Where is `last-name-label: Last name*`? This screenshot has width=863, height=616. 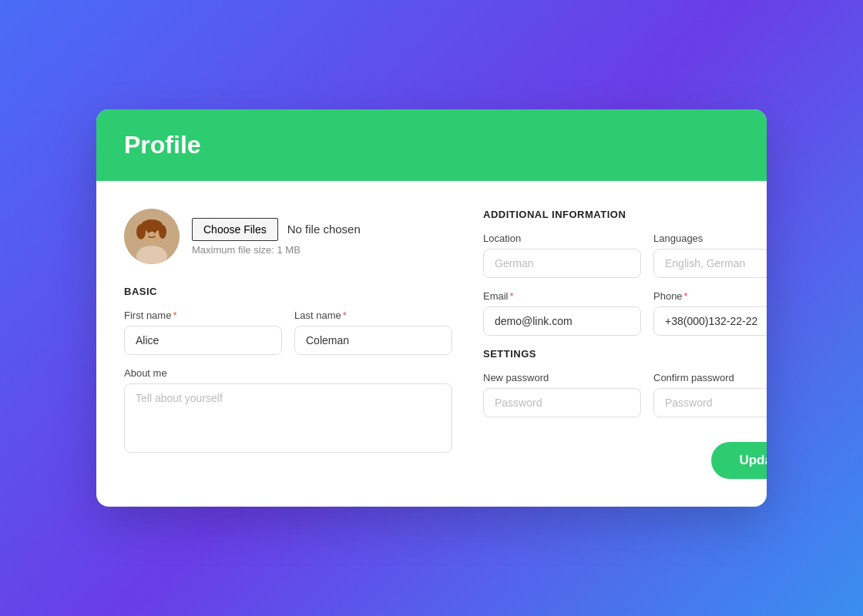 last-name-label: Last name* is located at coordinates (373, 316).